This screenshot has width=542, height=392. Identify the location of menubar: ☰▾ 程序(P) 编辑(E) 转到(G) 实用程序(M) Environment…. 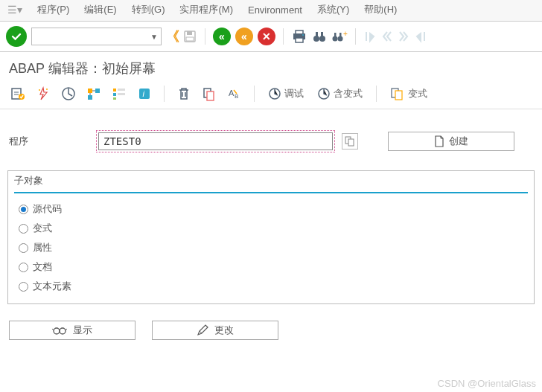
(271, 10).